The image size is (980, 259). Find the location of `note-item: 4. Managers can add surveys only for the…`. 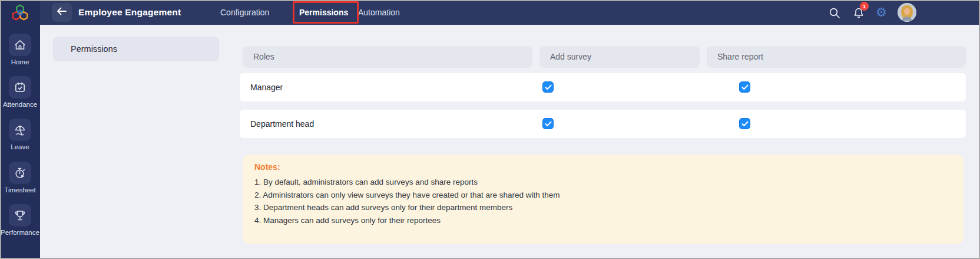

note-item: 4. Managers can add surveys only for the… is located at coordinates (603, 221).